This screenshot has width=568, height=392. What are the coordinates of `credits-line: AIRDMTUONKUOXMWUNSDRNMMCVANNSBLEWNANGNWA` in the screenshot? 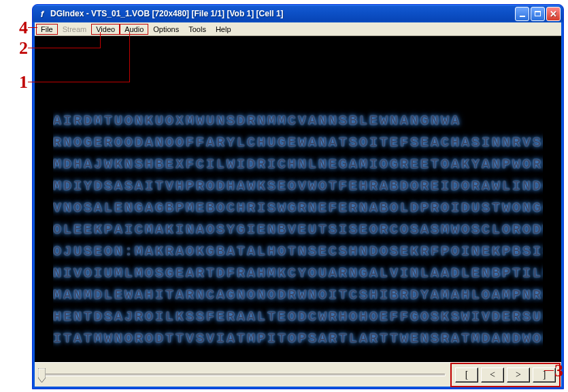 It's located at (298, 121).